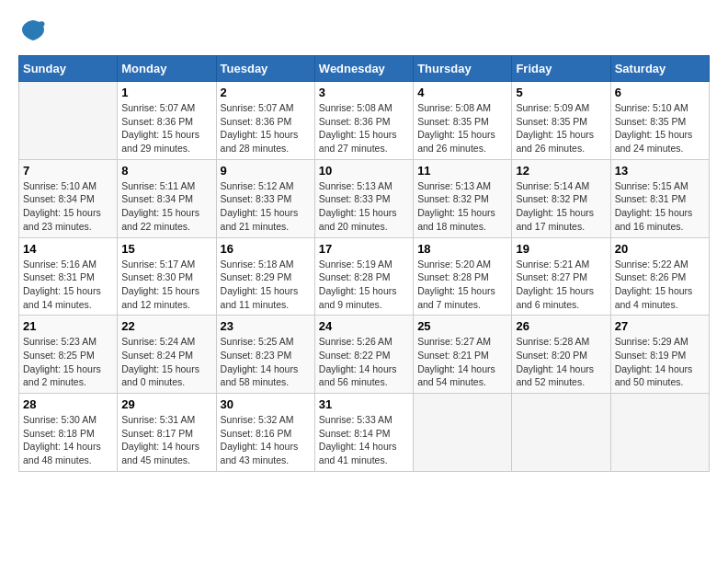 Image resolution: width=728 pixels, height=563 pixels. I want to click on day-info: Sunrise: 5:14 AM Sunset: 8:32 PM Dayligh…, so click(561, 206).